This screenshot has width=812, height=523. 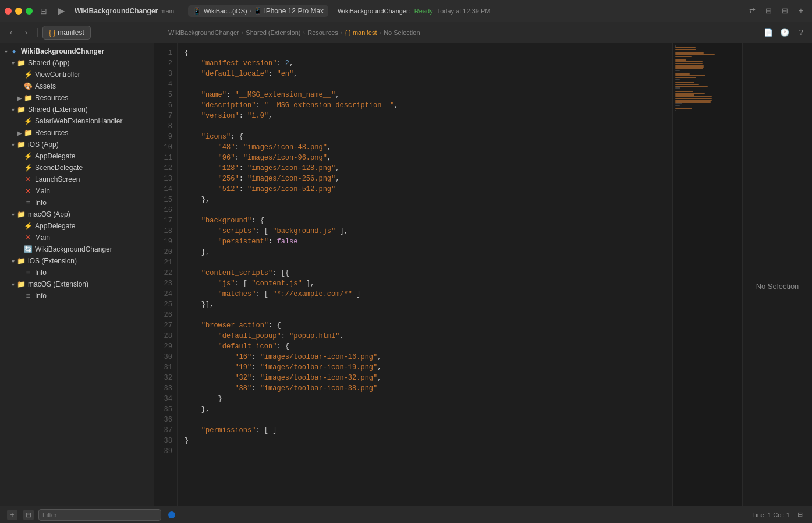 What do you see at coordinates (77, 63) in the screenshot?
I see `sidebar-item-shared-app: ▾ 📁 Shared (App)` at bounding box center [77, 63].